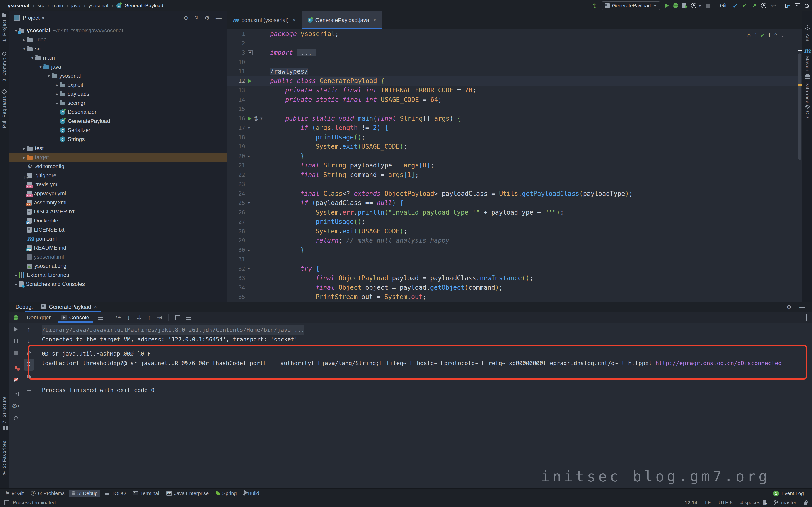 This screenshot has width=812, height=507. I want to click on tree-item--travis-yml: YML.travis.yml, so click(117, 184).